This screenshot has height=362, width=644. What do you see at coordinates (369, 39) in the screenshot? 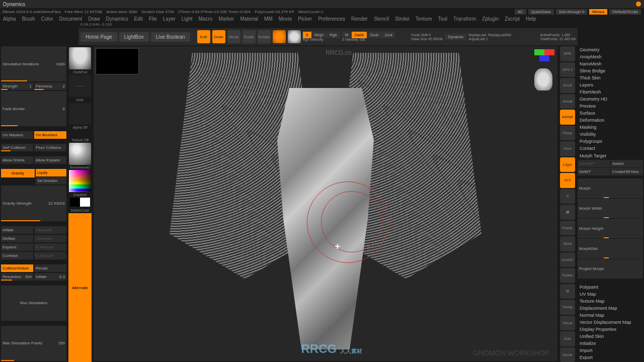
I see `z-intensity-slider: Z Intensity 100` at bounding box center [369, 39].